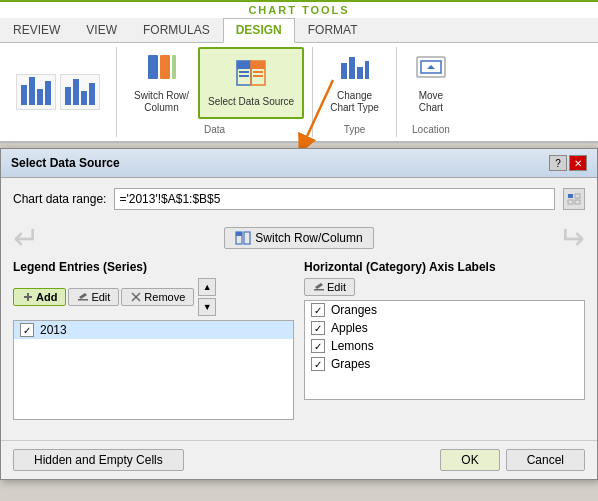  What do you see at coordinates (330, 287) in the screenshot?
I see `axis-edit-button: Edit` at bounding box center [330, 287].